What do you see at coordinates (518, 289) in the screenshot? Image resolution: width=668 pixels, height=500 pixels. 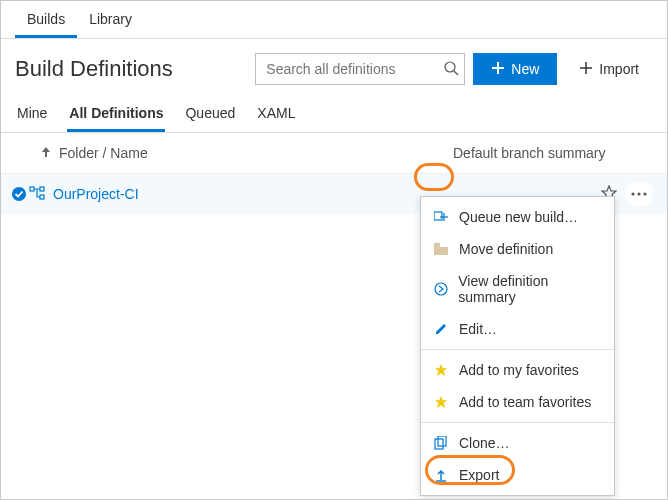 I see `menu-view-summary: View definition summary` at bounding box center [518, 289].